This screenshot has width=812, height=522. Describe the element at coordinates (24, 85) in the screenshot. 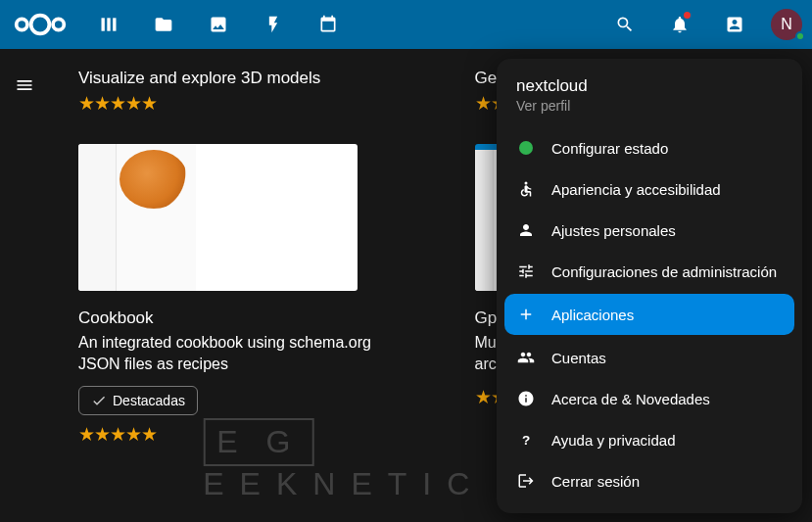

I see `menu-toggle-icon` at that location.